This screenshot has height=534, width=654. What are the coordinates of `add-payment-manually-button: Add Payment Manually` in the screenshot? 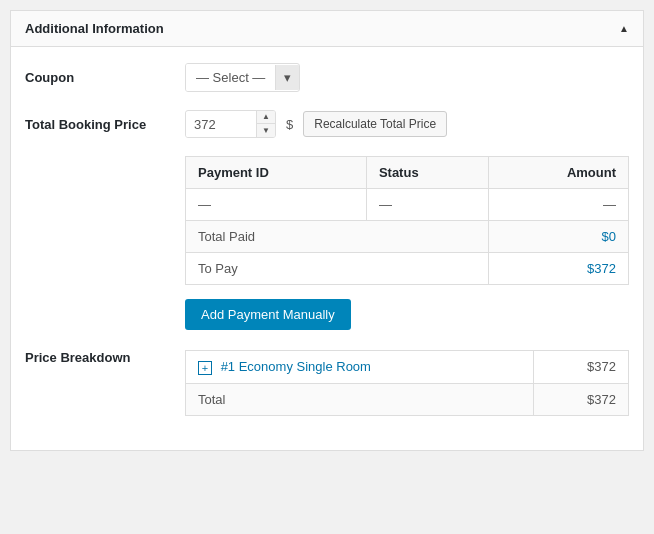 It's located at (268, 314).